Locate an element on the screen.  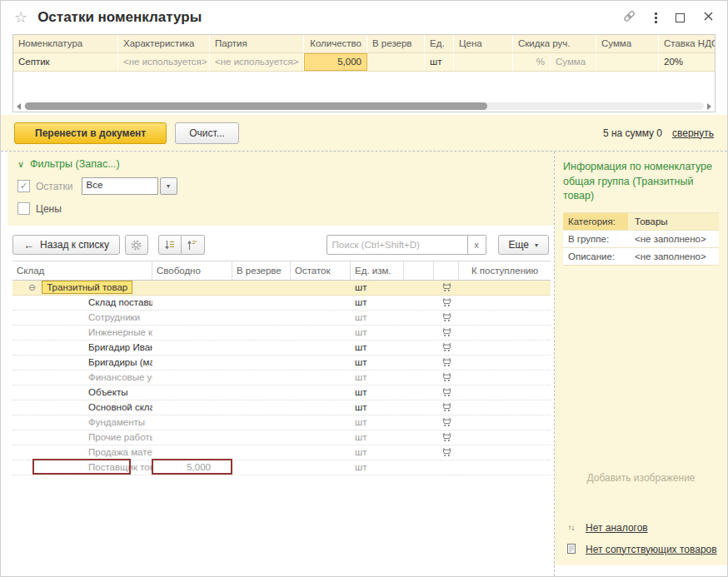
col-in-reserve: В резерве is located at coordinates (262, 271).